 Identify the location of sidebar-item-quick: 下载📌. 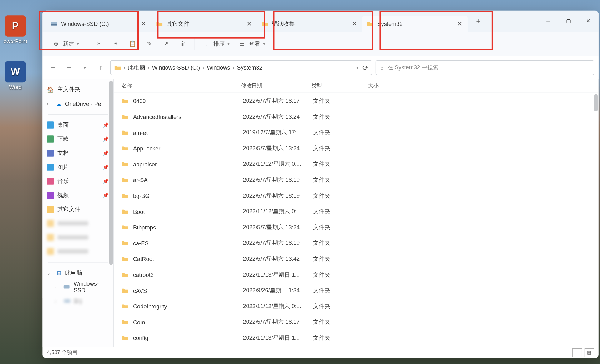
(78, 139).